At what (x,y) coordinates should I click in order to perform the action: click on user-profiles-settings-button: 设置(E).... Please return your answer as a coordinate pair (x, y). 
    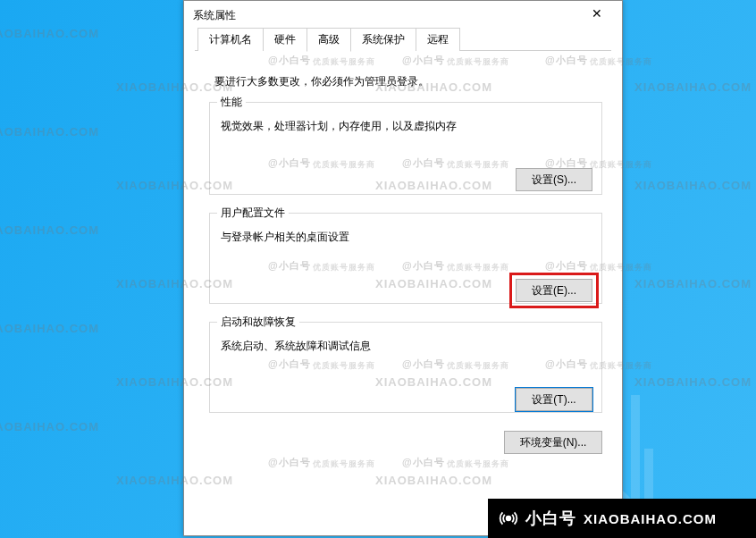
    Looking at the image, I should click on (554, 290).